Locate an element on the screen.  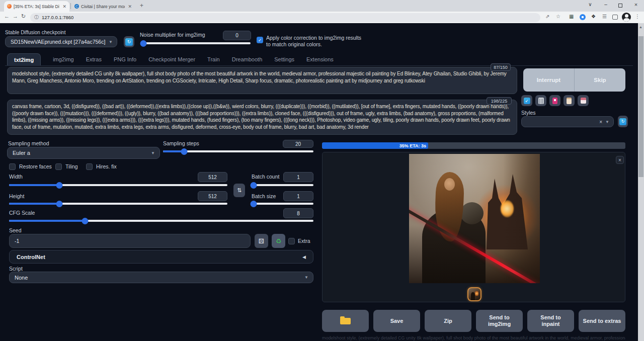
cfg-scale-value: 8 is located at coordinates (298, 213).